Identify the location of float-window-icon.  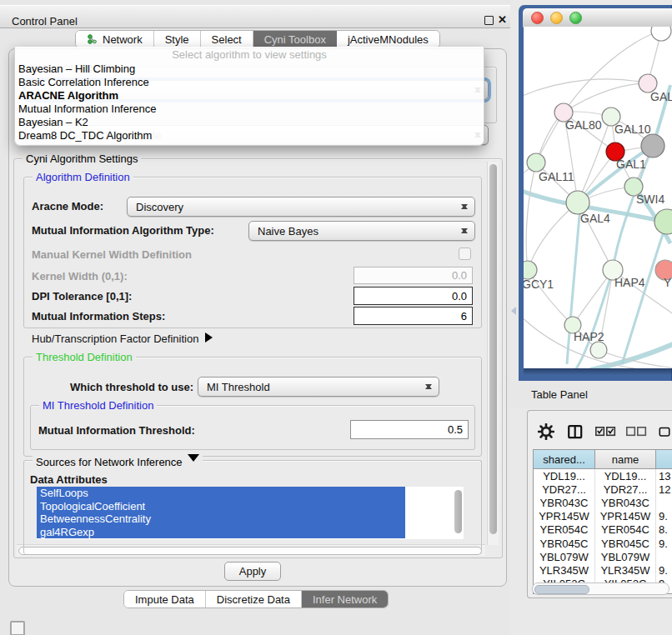
(489, 20).